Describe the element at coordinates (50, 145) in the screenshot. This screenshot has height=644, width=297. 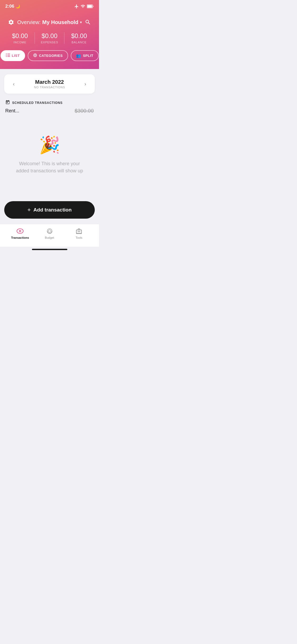
I see `party-popper-icon: 🎉` at that location.